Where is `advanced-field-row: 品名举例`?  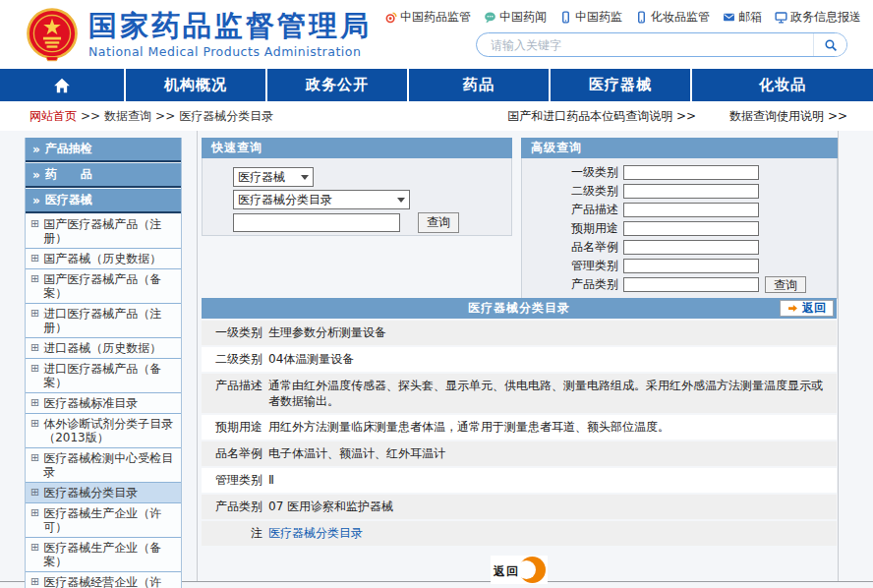 advanced-field-row: 品名举例 is located at coordinates (679, 248).